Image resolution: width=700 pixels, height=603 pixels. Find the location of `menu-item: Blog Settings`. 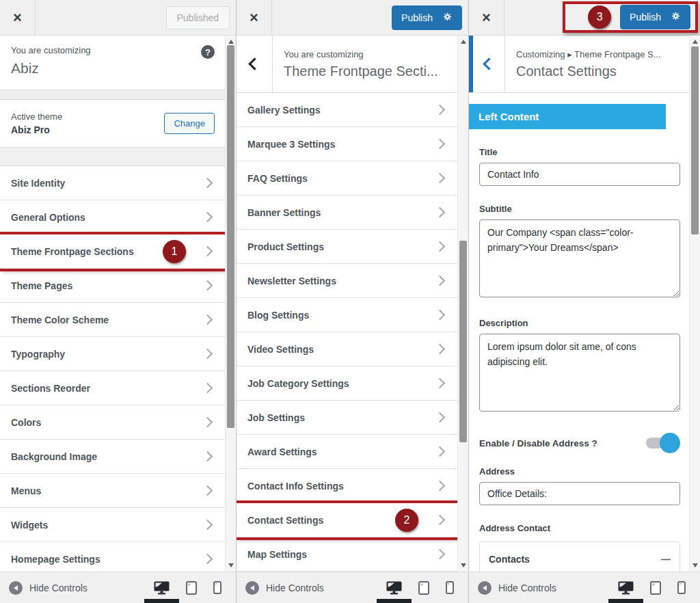

menu-item: Blog Settings is located at coordinates (347, 315).